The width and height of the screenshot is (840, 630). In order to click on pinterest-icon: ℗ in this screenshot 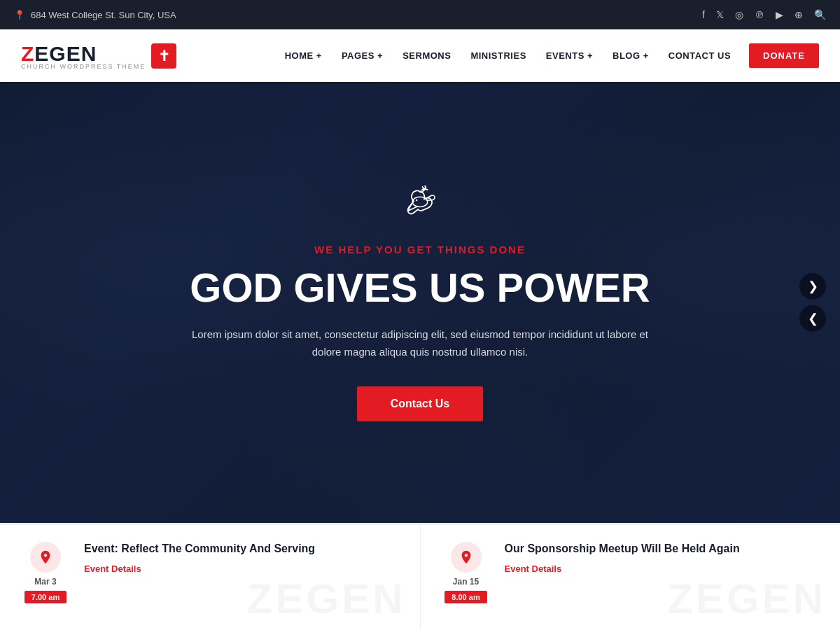, I will do `click(760, 15)`.